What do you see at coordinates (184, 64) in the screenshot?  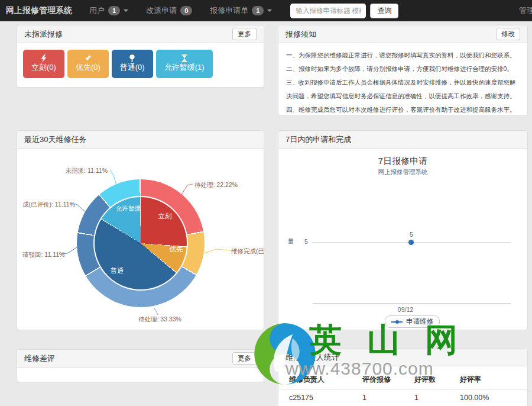 I see `tile-allow-delay: 允许暂缓(1)` at bounding box center [184, 64].